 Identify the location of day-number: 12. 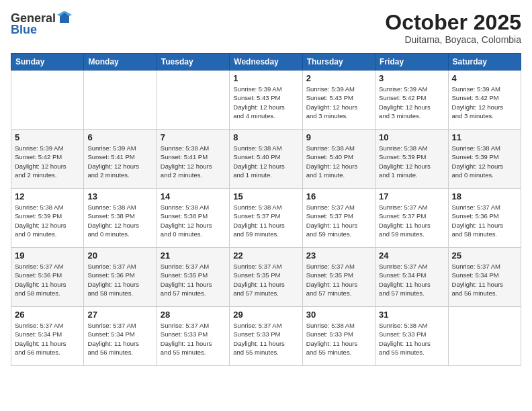
(47, 196).